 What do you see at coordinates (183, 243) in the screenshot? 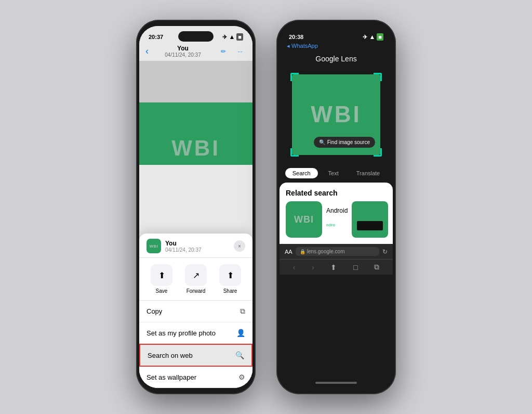
I see `sheet-app-name: You` at bounding box center [183, 243].